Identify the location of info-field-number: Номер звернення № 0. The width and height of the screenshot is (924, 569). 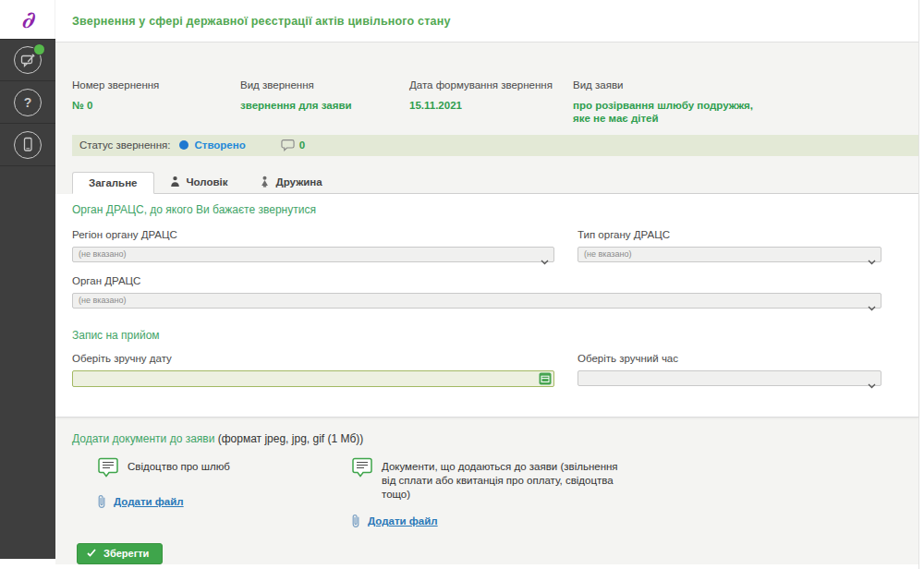
(156, 103).